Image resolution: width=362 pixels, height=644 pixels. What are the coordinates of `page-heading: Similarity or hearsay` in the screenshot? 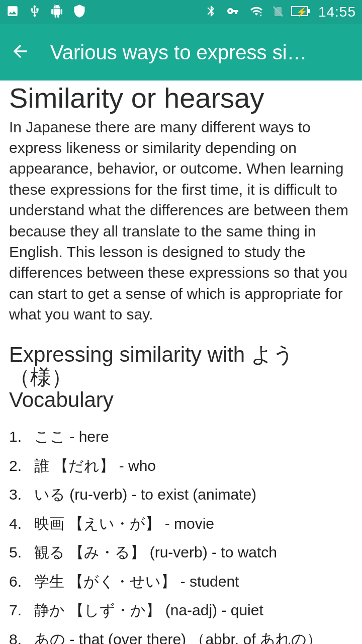 It's located at (181, 98).